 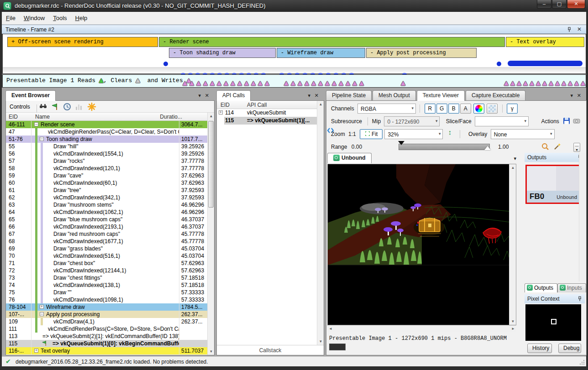 What do you see at coordinates (107, 132) in the screenshot?
I see `event-row: 47vkCmdBeginRenderPass(C=Clear, D=Clear,…` at bounding box center [107, 132].